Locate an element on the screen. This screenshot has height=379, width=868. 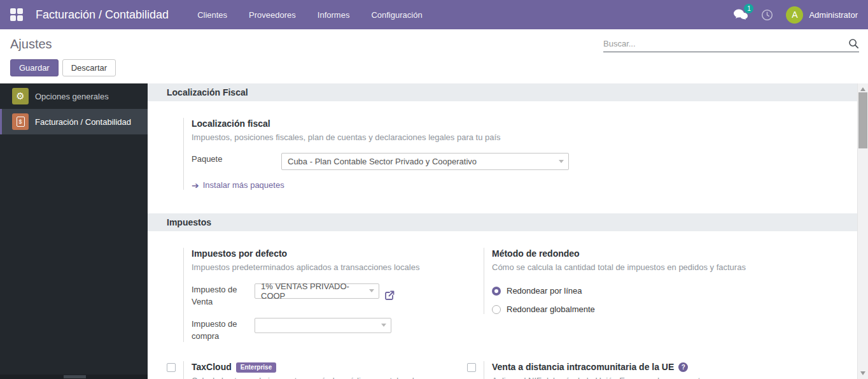
menu-proveedores: Proveedores is located at coordinates (272, 15).